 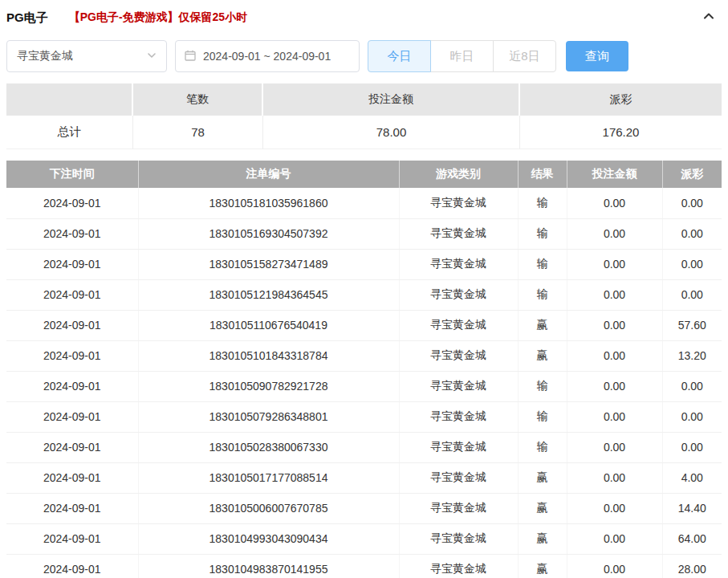 I want to click on summary-header-payout: 派彩, so click(x=621, y=100).